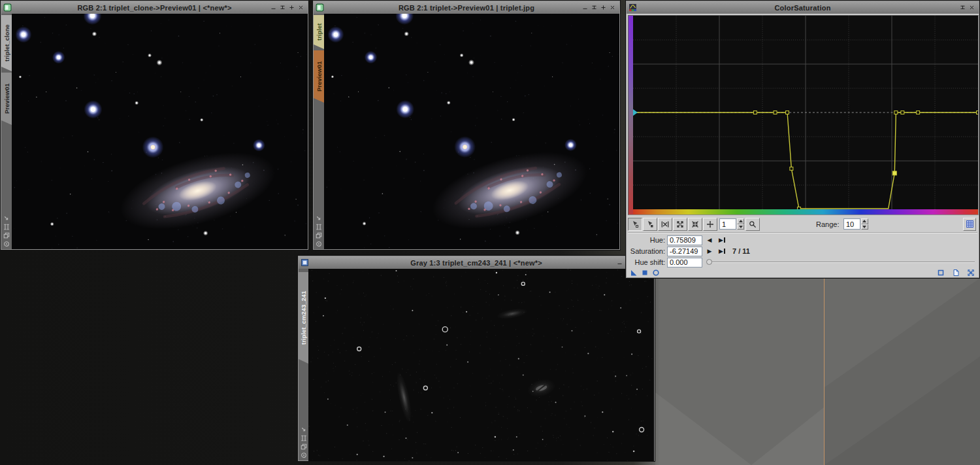  I want to click on view-selector-strip: triplet_clone Preview01, so click(7, 131).